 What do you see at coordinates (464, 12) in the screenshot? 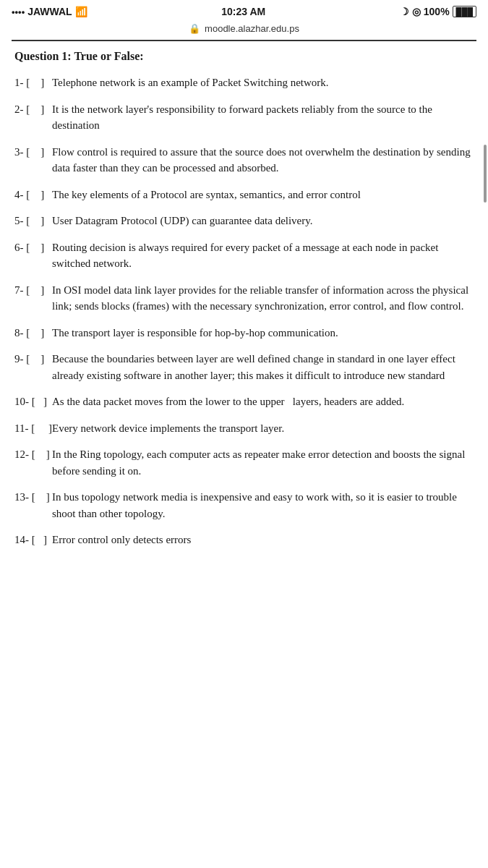
I see `battery-icon: ███` at bounding box center [464, 12].